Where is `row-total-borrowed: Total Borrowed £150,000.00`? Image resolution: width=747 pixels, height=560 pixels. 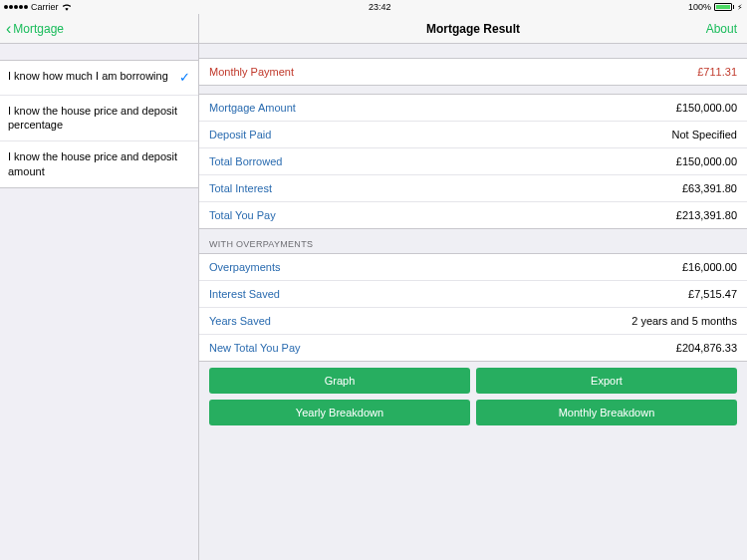 row-total-borrowed: Total Borrowed £150,000.00 is located at coordinates (473, 161).